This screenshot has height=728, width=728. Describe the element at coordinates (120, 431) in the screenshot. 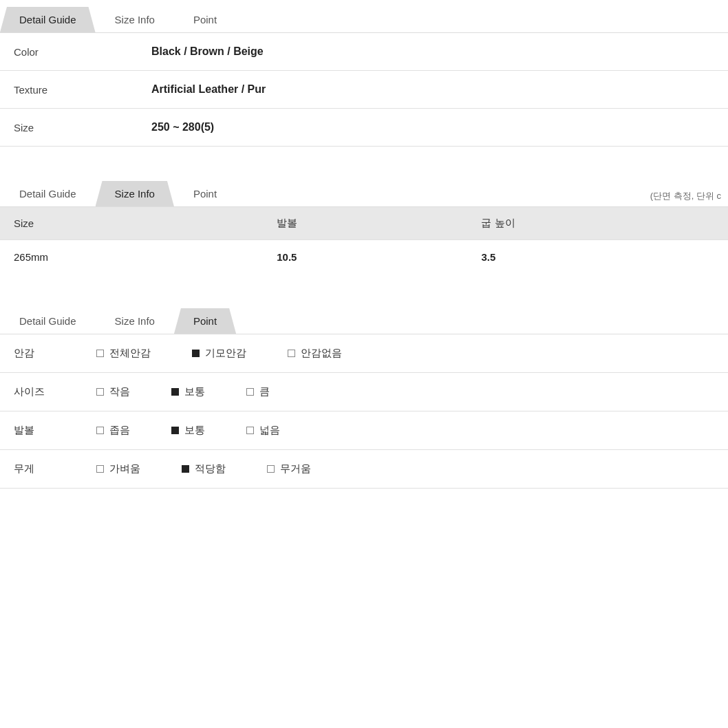

I see `point-option-label: 좁음` at that location.